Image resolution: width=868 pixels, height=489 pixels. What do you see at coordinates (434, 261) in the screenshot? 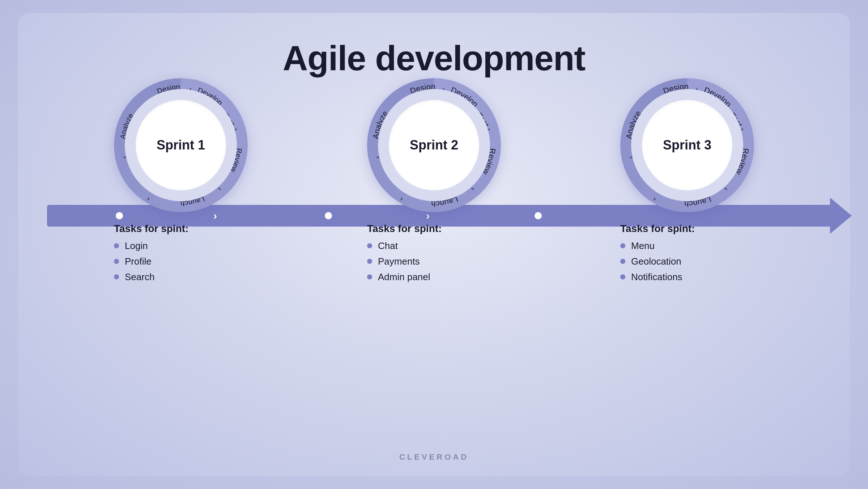
I see `sprint-2-task-2: Payments` at bounding box center [434, 261].